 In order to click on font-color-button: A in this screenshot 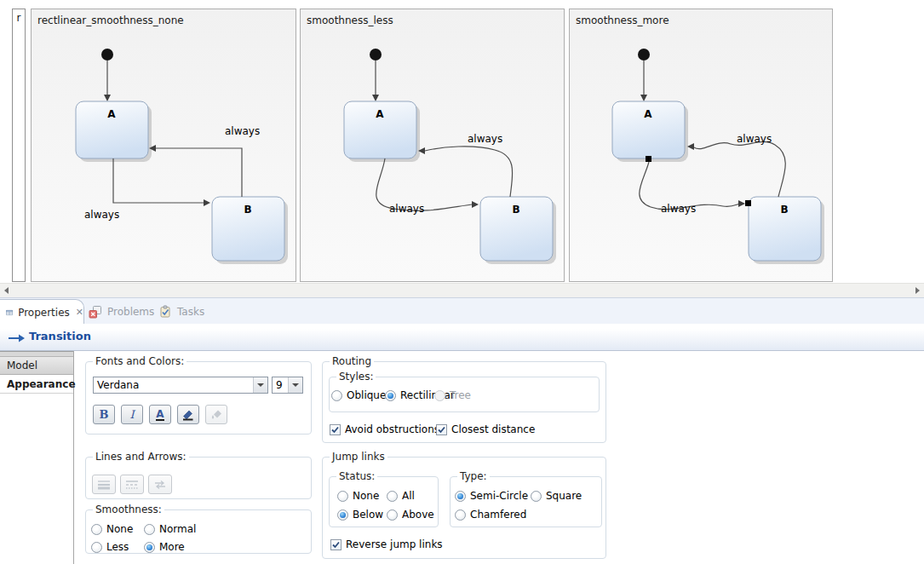, I will do `click(160, 414)`.